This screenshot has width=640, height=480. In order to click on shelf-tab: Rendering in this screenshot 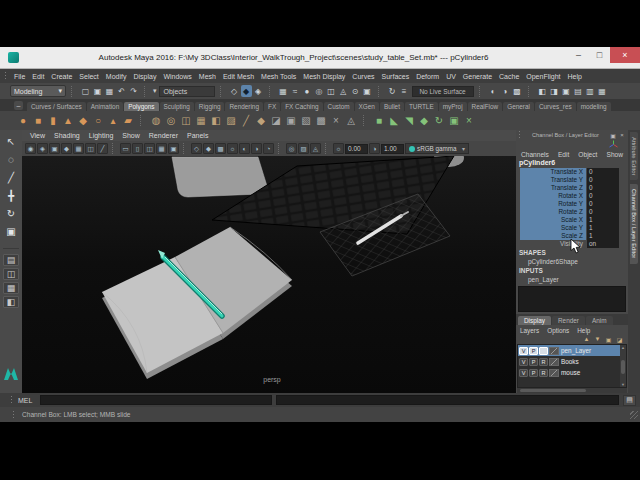, I will do `click(244, 106)`.